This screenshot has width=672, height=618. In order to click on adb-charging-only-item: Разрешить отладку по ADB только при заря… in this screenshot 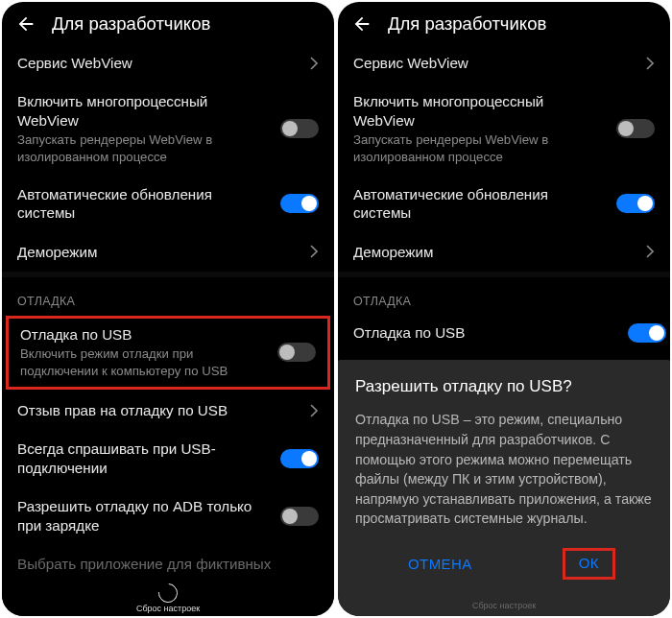, I will do `click(168, 516)`.